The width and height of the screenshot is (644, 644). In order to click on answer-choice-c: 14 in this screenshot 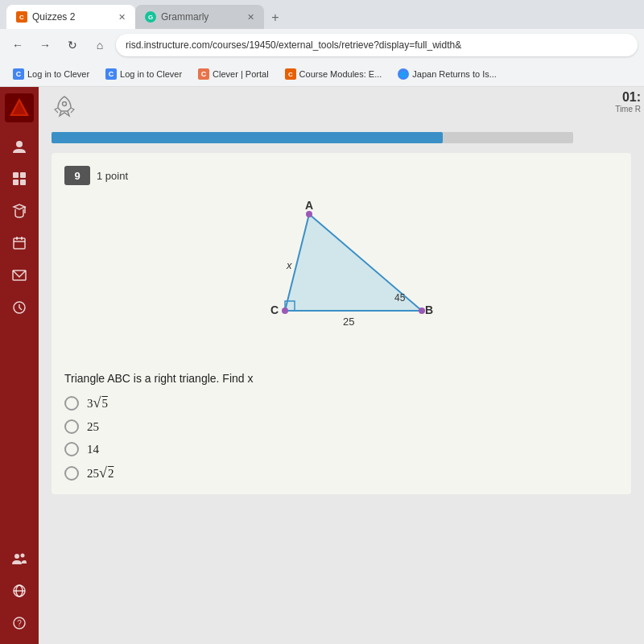, I will do `click(341, 449)`.